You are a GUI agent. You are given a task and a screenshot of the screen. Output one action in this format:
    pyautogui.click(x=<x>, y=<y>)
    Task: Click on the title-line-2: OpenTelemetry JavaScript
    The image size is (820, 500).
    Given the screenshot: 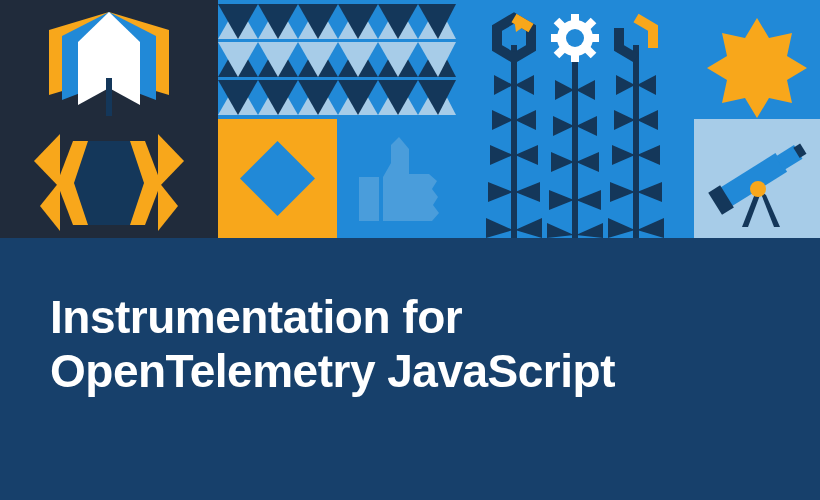 What is the action you would take?
    pyautogui.click(x=332, y=371)
    